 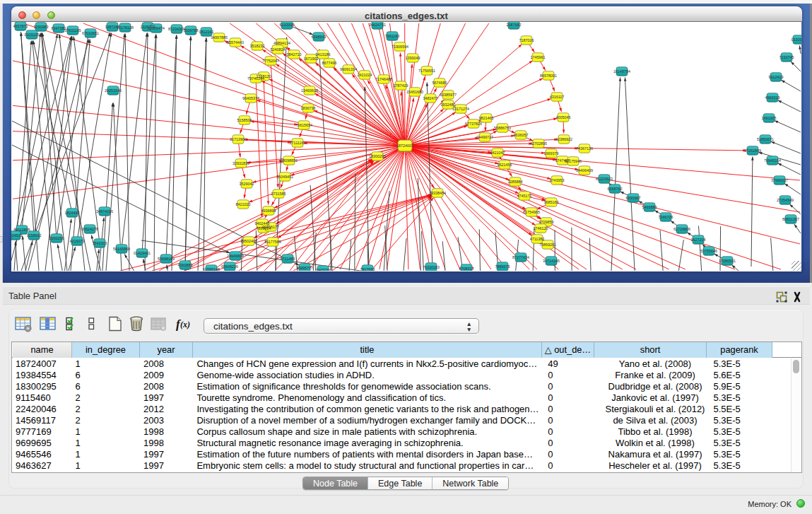 What do you see at coordinates (548, 76) in the screenshot?
I see `svg-text: 86578091` at bounding box center [548, 76].